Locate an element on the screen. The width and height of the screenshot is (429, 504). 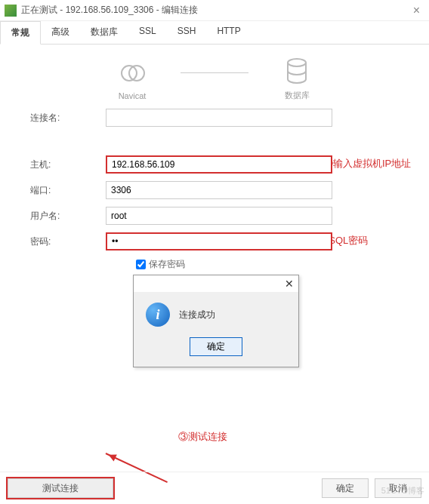
tab-ssl: SSL is located at coordinates (148, 32).